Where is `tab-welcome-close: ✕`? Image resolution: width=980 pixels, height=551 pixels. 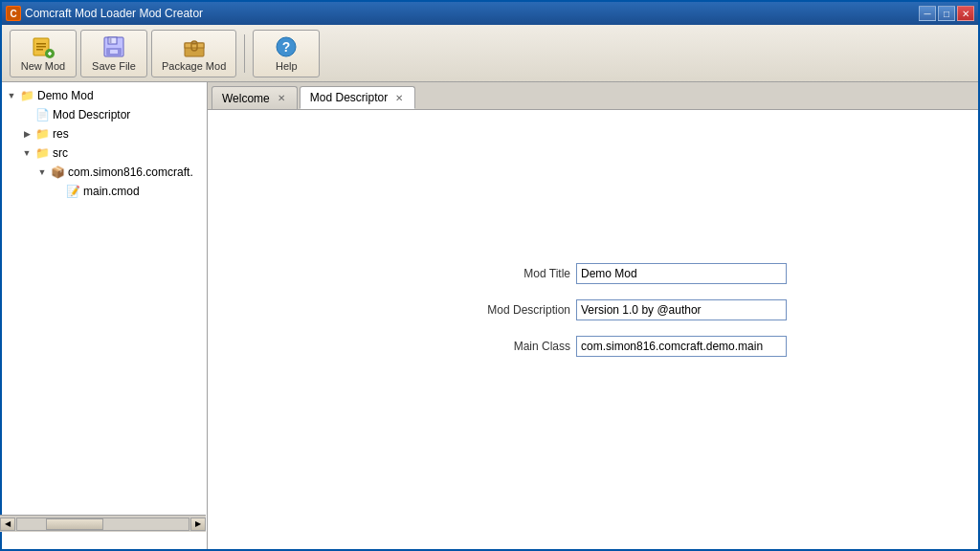
tab-welcome-close: ✕ is located at coordinates (281, 99).